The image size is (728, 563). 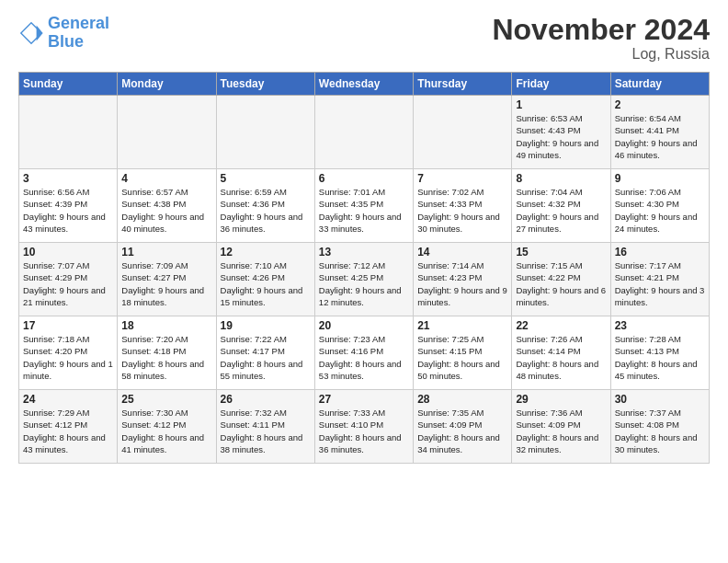 I want to click on day-info: Sunrise: 7:06 AM Sunset: 4:30 PM Dayligh…, so click(x=660, y=210).